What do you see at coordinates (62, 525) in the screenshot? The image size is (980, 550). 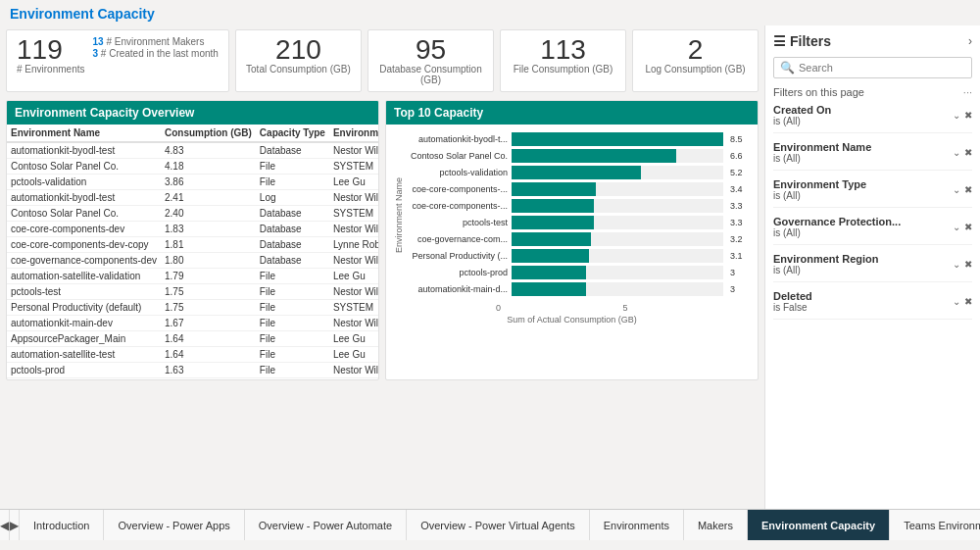 I see `tab-introduction: Introduction` at bounding box center [62, 525].